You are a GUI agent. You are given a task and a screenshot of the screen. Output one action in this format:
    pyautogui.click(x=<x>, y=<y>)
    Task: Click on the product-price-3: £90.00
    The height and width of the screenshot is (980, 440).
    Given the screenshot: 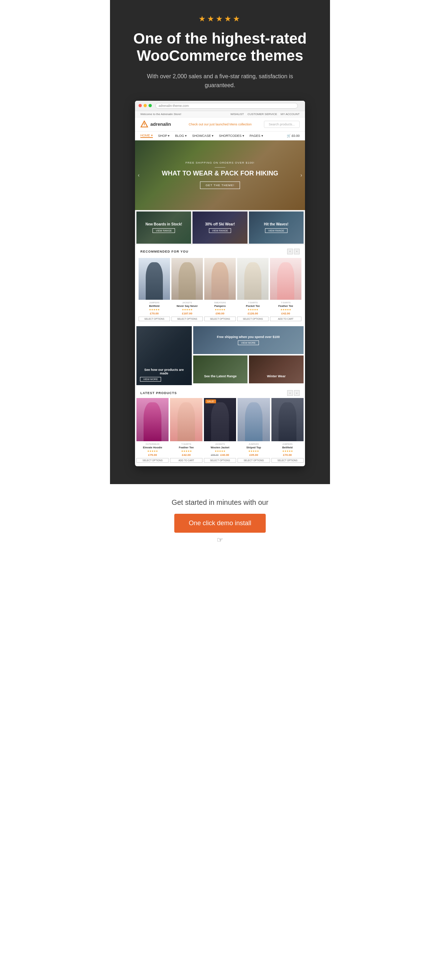 What is the action you would take?
    pyautogui.click(x=220, y=313)
    